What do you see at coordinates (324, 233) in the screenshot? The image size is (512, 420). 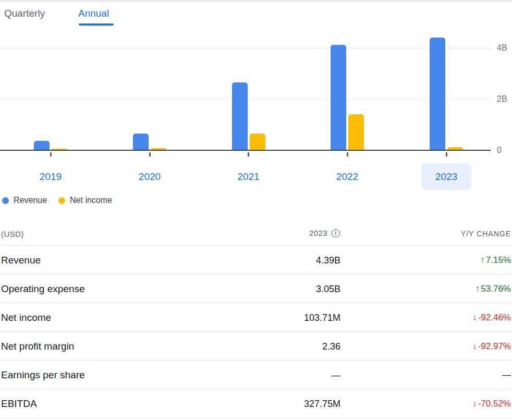 I see `year-column-header: 2023 i` at bounding box center [324, 233].